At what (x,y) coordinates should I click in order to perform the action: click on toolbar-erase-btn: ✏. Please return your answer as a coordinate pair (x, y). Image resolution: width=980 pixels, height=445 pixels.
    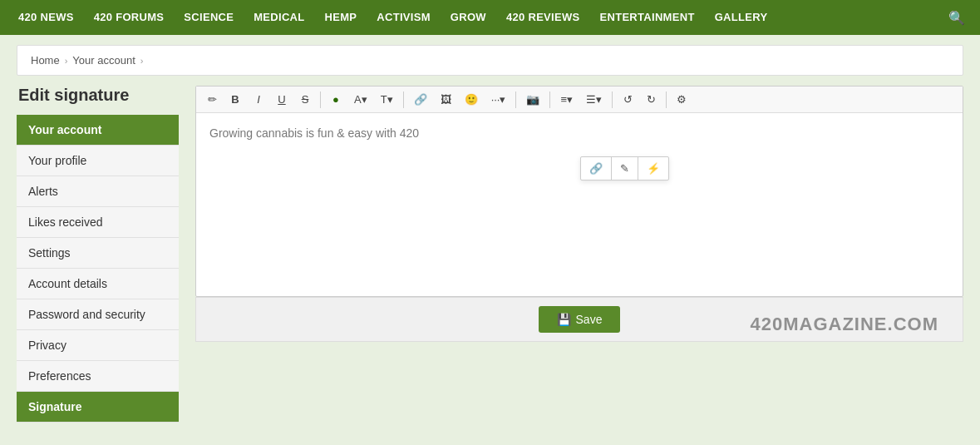
    Looking at the image, I should click on (212, 100).